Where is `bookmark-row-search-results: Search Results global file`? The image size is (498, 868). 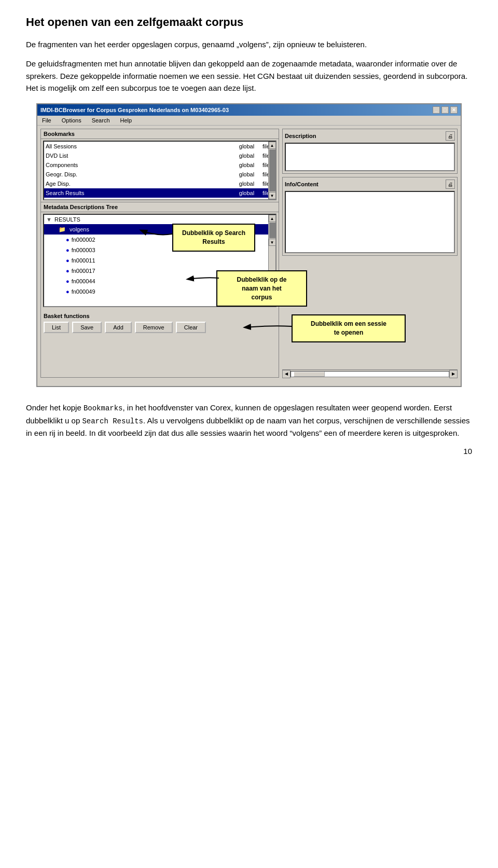 bookmark-row-search-results: Search Results global file is located at coordinates (160, 193).